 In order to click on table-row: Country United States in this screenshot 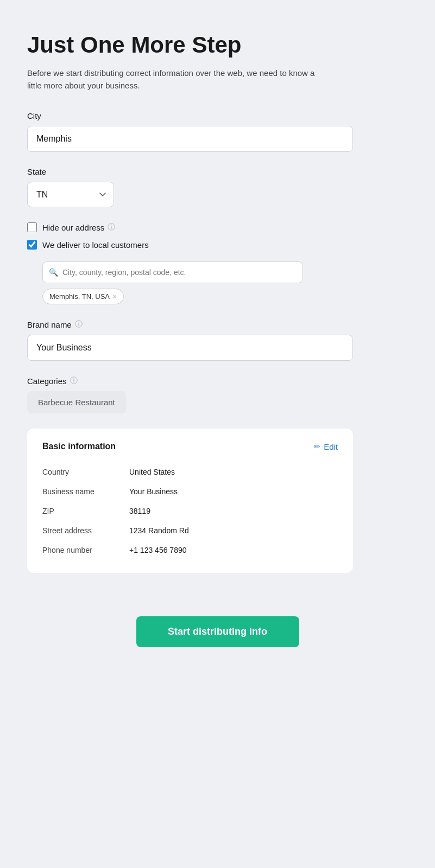, I will do `click(190, 472)`.